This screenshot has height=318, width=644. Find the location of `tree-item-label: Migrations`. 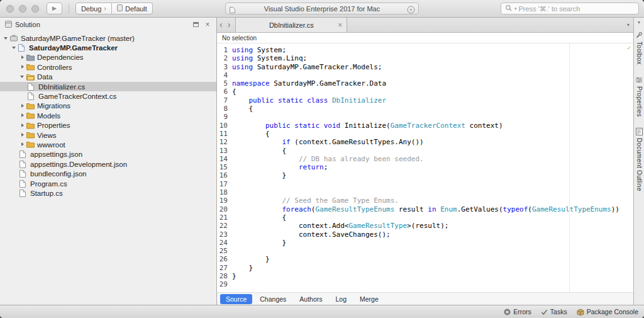

tree-item-label: Migrations is located at coordinates (53, 106).